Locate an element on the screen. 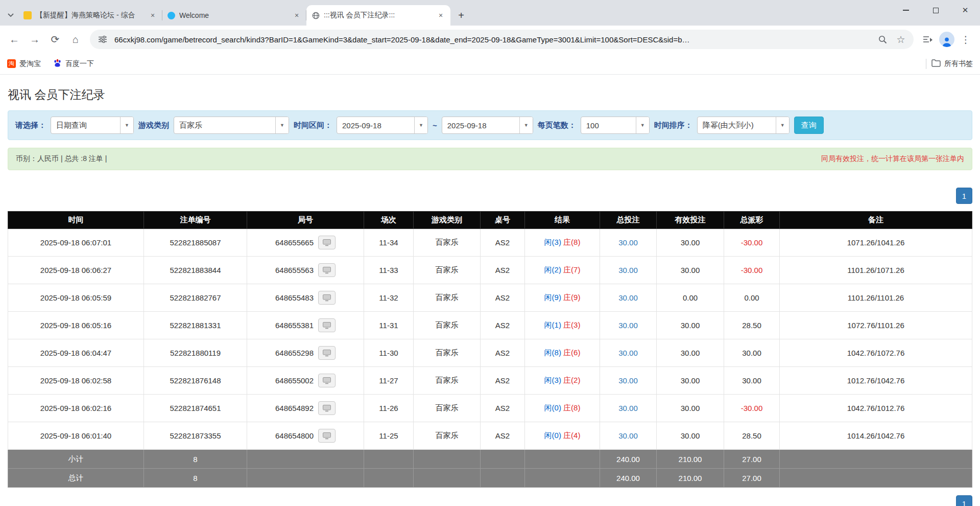 Image resolution: width=980 pixels, height=506 pixels. payout-value: -30.00 is located at coordinates (752, 408).